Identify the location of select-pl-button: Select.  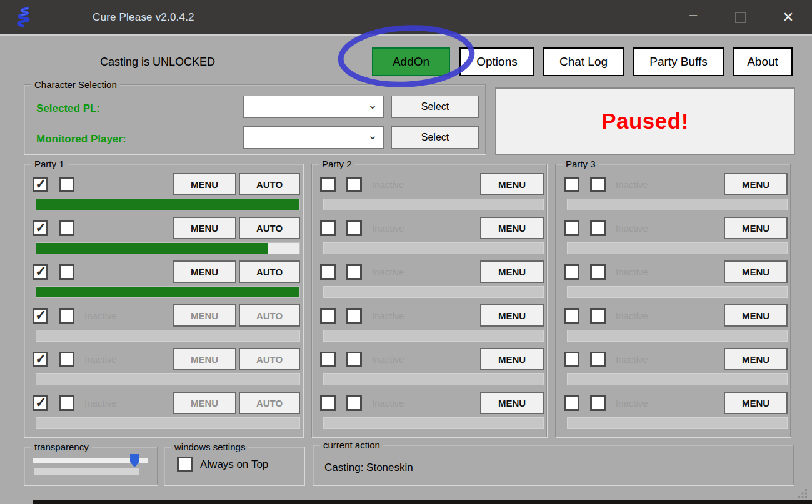
(435, 107).